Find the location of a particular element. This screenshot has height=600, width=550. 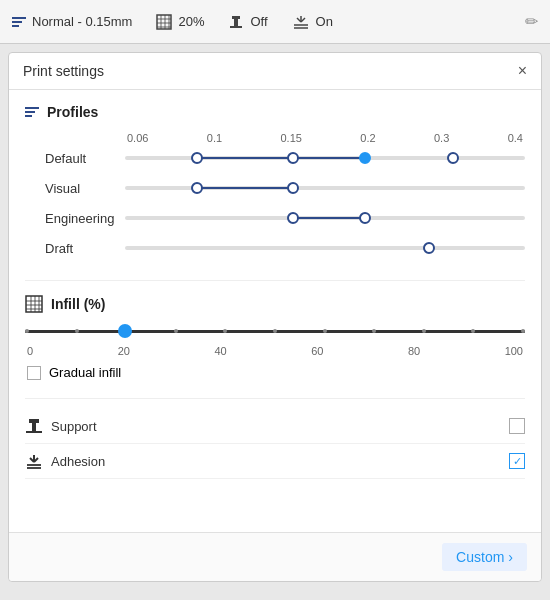

support-checkbox is located at coordinates (517, 426).